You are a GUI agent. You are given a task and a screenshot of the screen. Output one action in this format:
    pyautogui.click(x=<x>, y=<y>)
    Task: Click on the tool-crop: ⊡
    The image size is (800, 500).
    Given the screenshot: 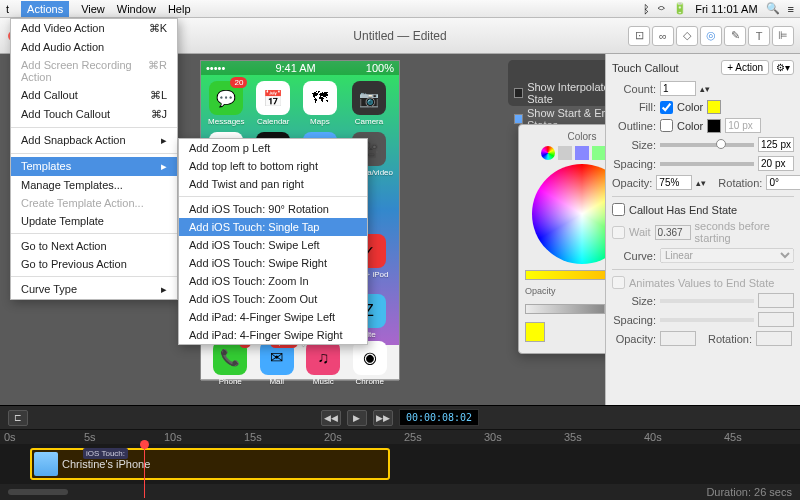 What is the action you would take?
    pyautogui.click(x=639, y=36)
    